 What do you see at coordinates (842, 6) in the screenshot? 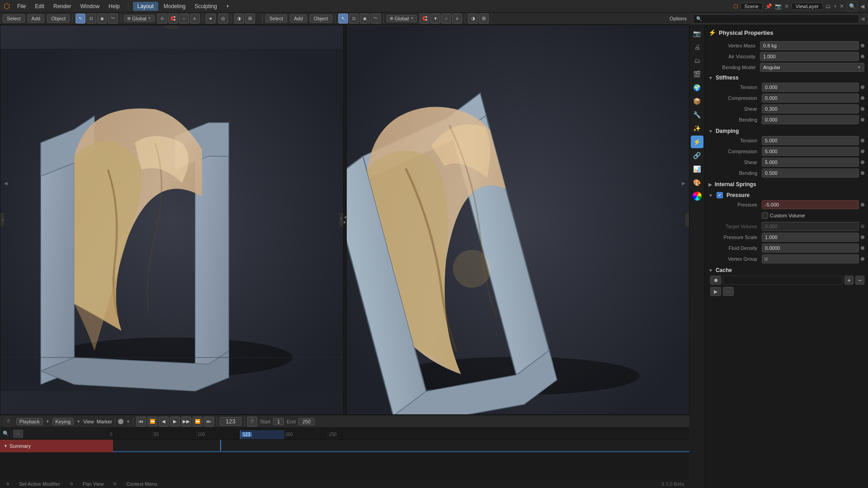
I see `view-layer-remove-icon: ✕` at bounding box center [842, 6].